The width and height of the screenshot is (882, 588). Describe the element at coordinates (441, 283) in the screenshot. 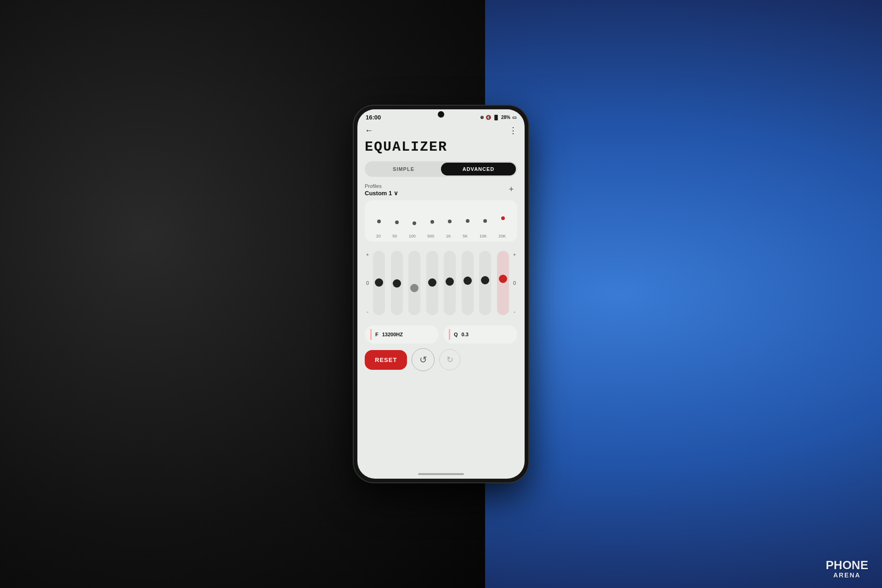

I see `sliders-row` at that location.